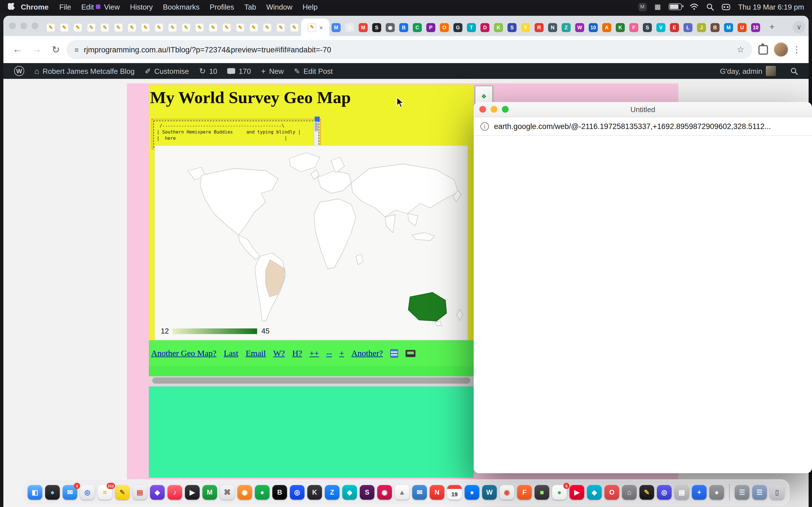 Image resolution: width=812 pixels, height=507 pixels. What do you see at coordinates (279, 353) in the screenshot?
I see `page-link: W?` at bounding box center [279, 353].